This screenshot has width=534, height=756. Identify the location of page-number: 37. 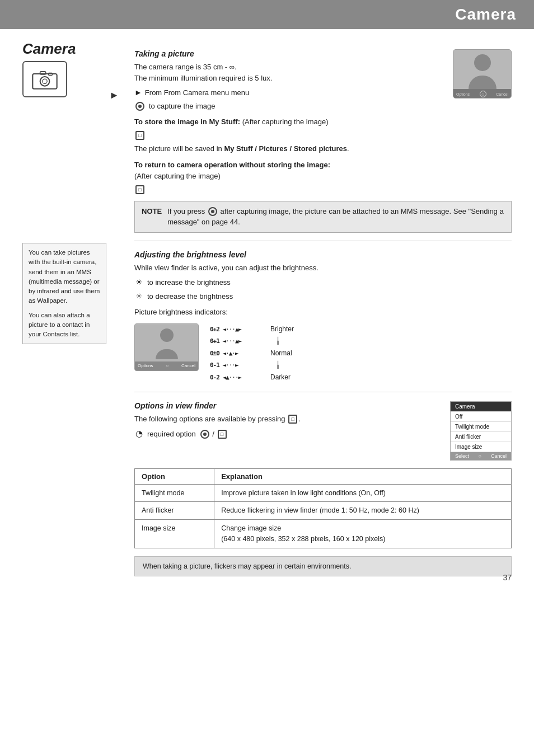
(507, 577).